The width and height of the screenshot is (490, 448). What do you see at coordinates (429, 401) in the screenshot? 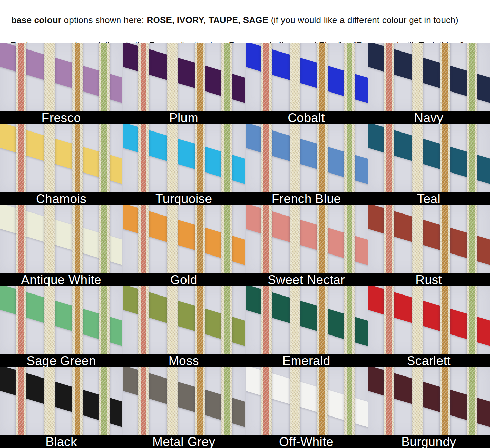
I see `swatch-burgundy` at bounding box center [429, 401].